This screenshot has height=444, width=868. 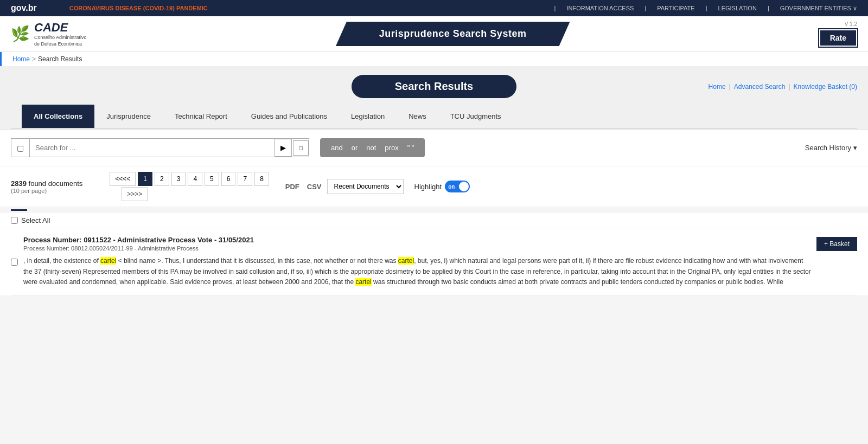 What do you see at coordinates (21, 59) in the screenshot?
I see `breadcrumb-home: Home` at bounding box center [21, 59].